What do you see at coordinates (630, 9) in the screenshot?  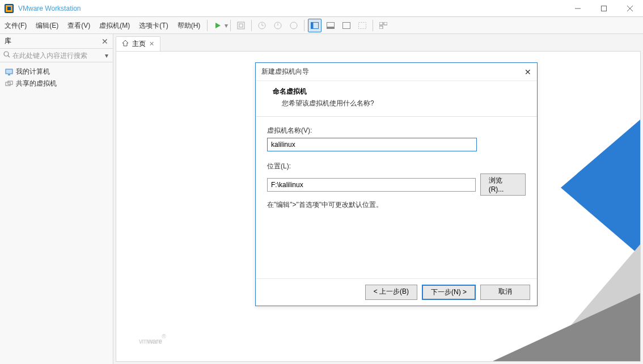 I see `close-button` at bounding box center [630, 9].